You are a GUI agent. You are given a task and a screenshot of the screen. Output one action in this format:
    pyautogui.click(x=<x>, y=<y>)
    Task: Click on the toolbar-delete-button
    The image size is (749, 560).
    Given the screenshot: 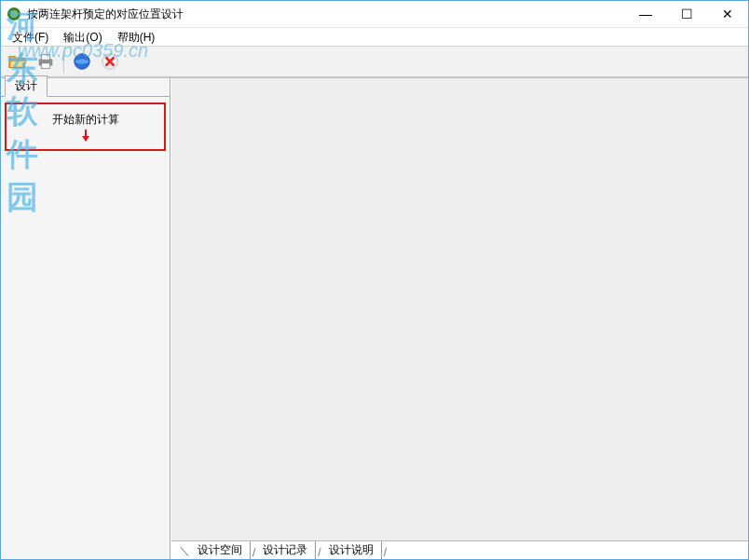 What is the action you would take?
    pyautogui.click(x=110, y=61)
    